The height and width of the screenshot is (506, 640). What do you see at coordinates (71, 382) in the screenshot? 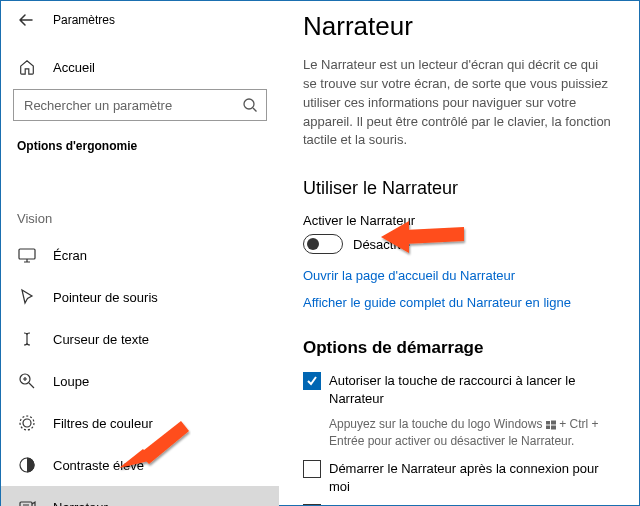
I see `sidebar-item-label: Loupe` at bounding box center [71, 382].